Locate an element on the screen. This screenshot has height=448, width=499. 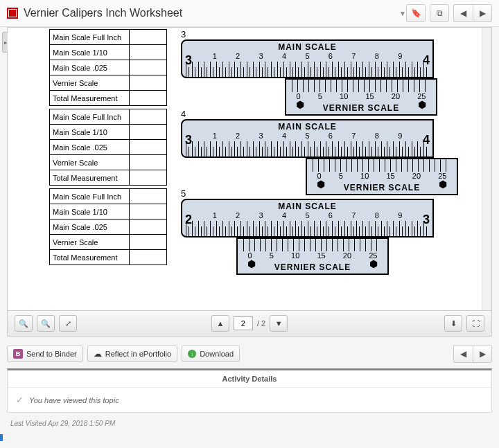
zoom-out-button: 🔍 is located at coordinates (24, 323).